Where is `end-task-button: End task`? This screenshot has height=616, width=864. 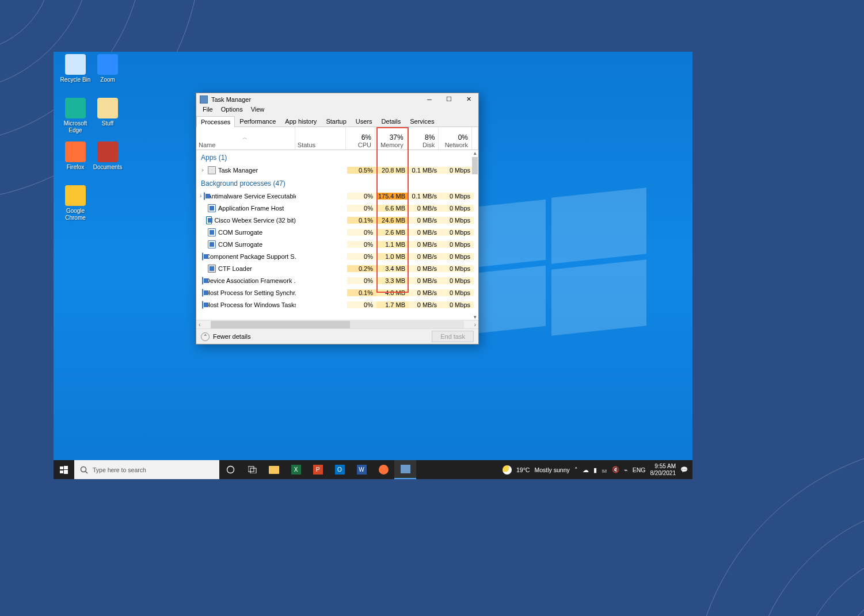
end-task-button: End task is located at coordinates (452, 336).